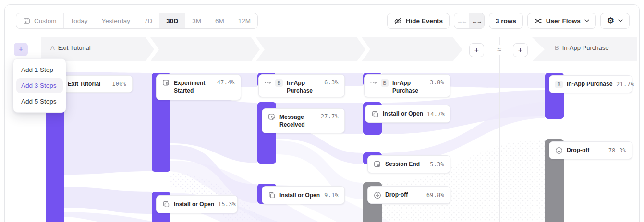  I want to click on node-percent: 21.7%, so click(625, 84).